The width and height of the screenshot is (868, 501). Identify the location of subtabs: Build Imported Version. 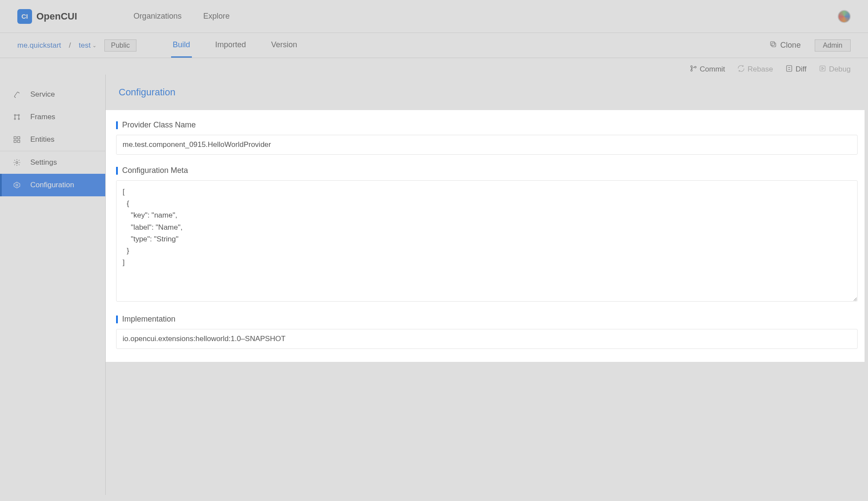
(235, 46).